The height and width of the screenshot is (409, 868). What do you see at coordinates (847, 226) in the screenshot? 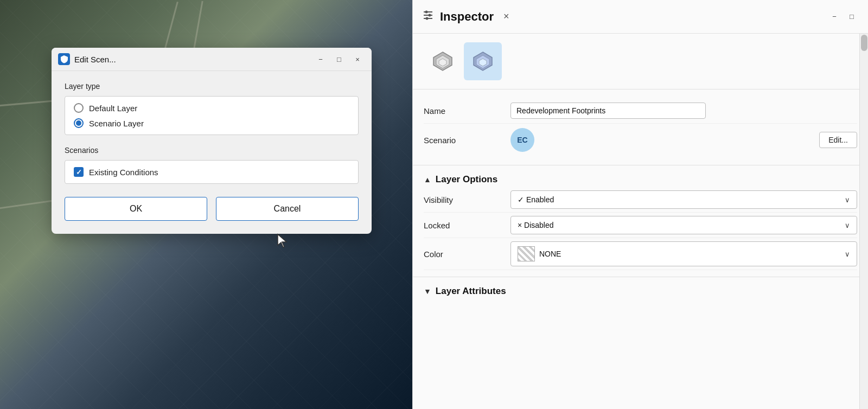
I see `locked-dropdown-icon: ∨` at bounding box center [847, 226].